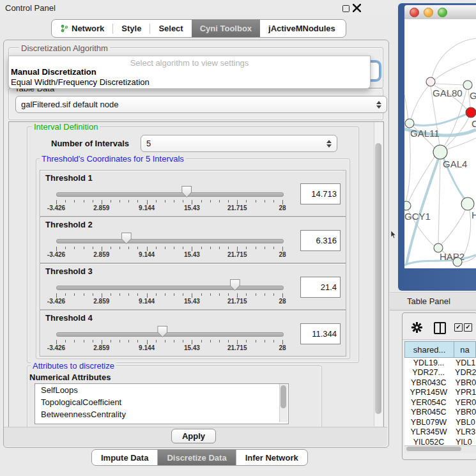 This screenshot has width=476, height=476. I want to click on network-window-titlebar, so click(440, 13).